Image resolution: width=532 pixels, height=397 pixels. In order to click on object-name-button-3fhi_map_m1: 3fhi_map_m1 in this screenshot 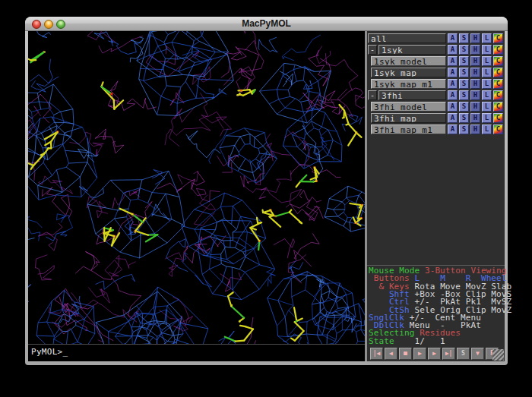, I will do `click(409, 129)`.